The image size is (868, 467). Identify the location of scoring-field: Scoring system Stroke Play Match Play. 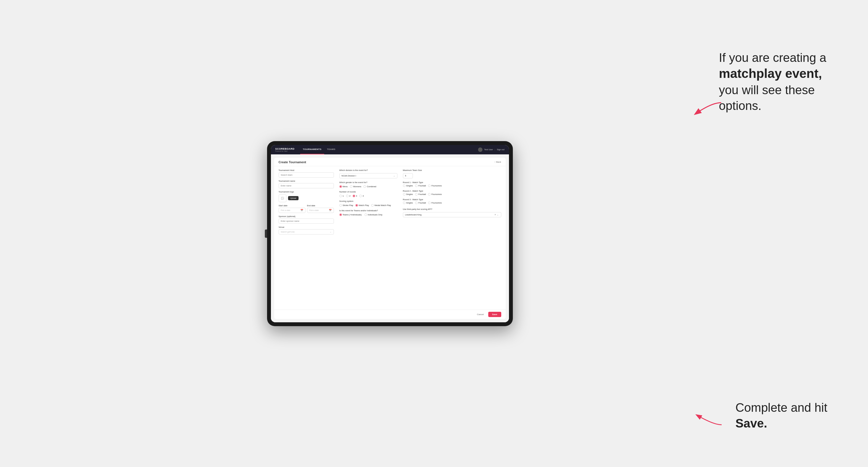
(368, 203).